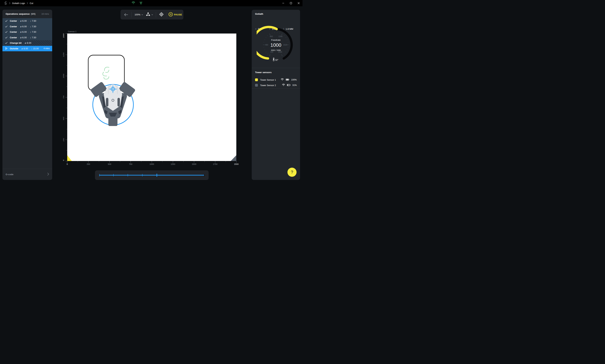 The image size is (605, 364). I want to click on minimize-button, so click(283, 3).